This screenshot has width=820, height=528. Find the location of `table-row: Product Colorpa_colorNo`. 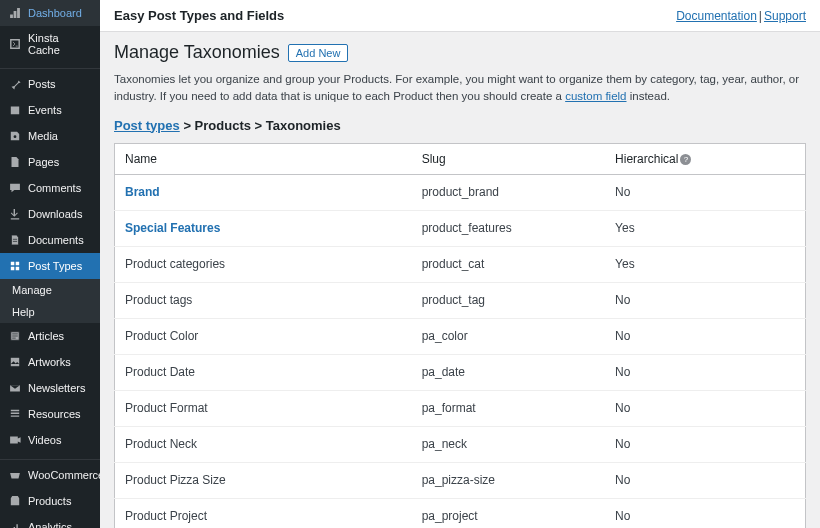

table-row: Product Colorpa_colorNo is located at coordinates (460, 336).